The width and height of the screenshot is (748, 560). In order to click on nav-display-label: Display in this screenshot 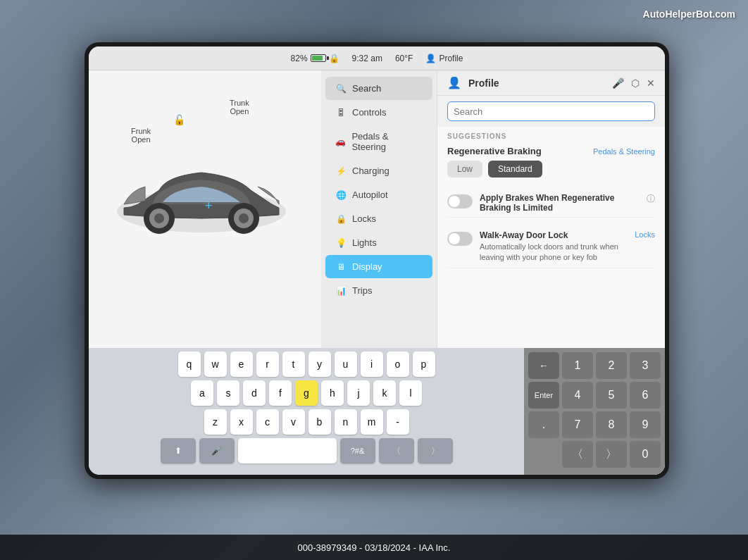, I will do `click(368, 266)`.